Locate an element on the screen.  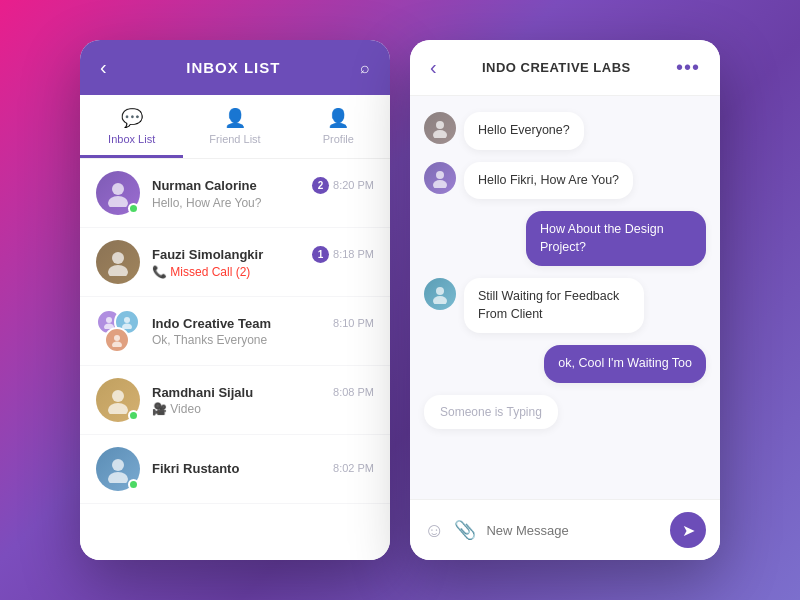
message-row: How About the Design Project? is located at coordinates (565, 238).